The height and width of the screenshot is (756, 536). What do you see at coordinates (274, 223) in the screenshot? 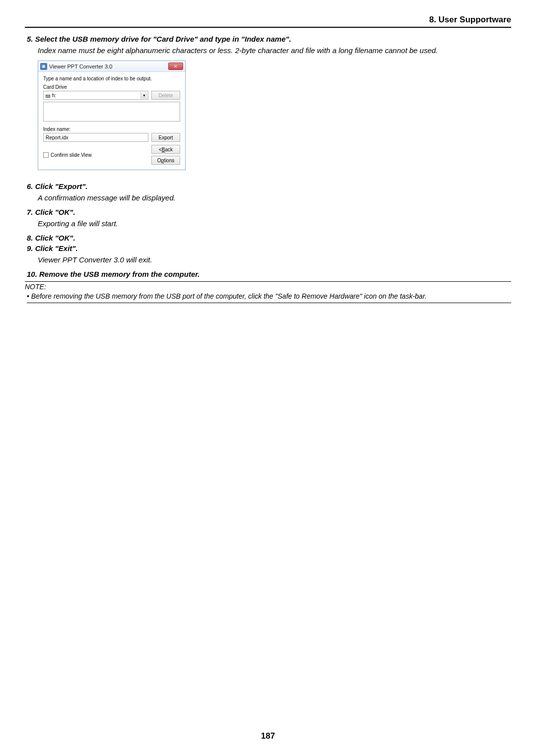
I see `step-7-desc: Exporting a file will start.` at bounding box center [274, 223].